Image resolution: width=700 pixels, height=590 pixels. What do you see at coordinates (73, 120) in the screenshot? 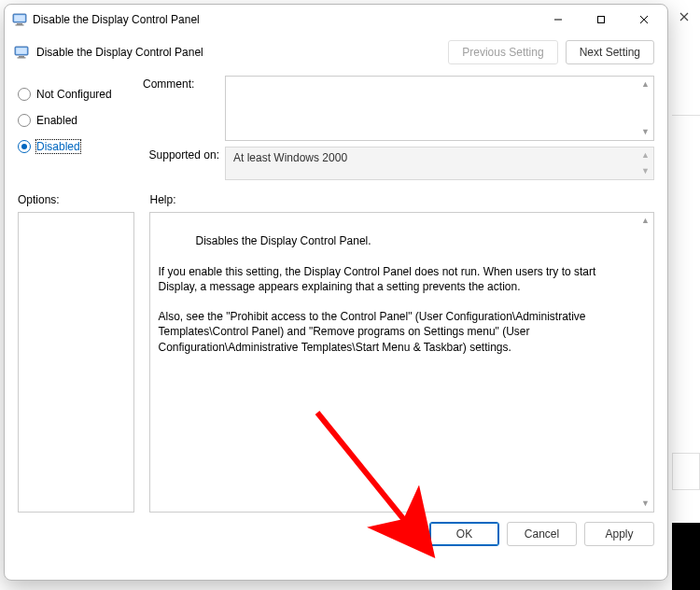
I see `radio-enabled: Enabled` at bounding box center [73, 120].